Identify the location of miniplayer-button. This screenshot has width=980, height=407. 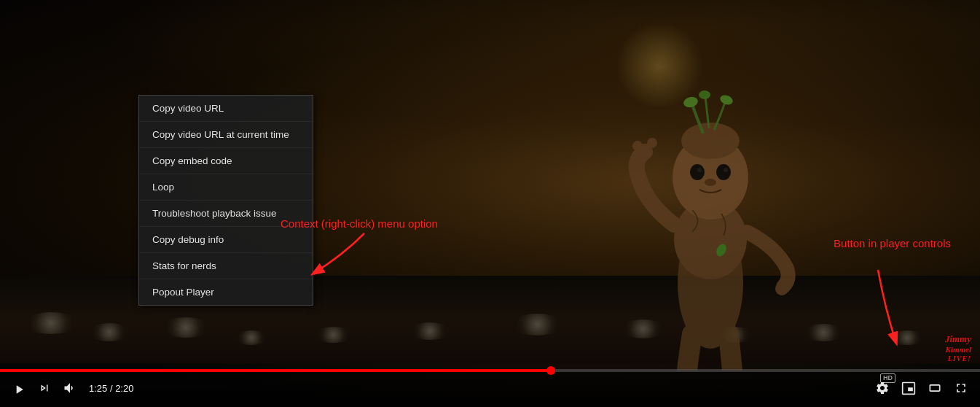
(909, 388).